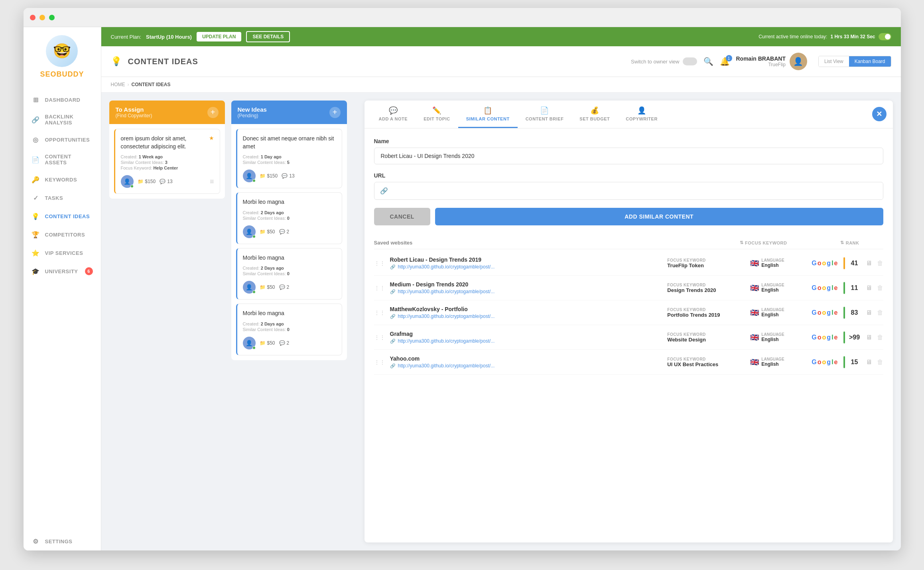  What do you see at coordinates (870, 61) in the screenshot?
I see `kanban-view-button: Kanban Board` at bounding box center [870, 61].